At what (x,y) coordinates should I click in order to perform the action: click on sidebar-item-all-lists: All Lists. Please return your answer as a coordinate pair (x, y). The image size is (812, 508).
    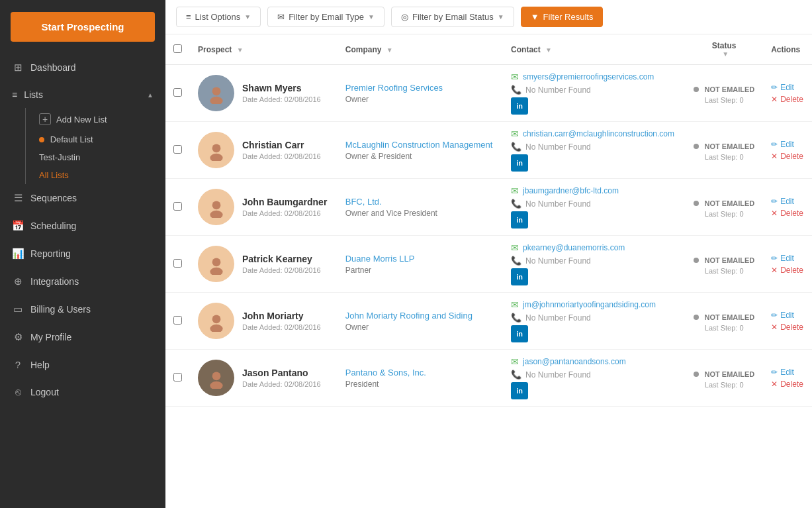
    Looking at the image, I should click on (99, 175).